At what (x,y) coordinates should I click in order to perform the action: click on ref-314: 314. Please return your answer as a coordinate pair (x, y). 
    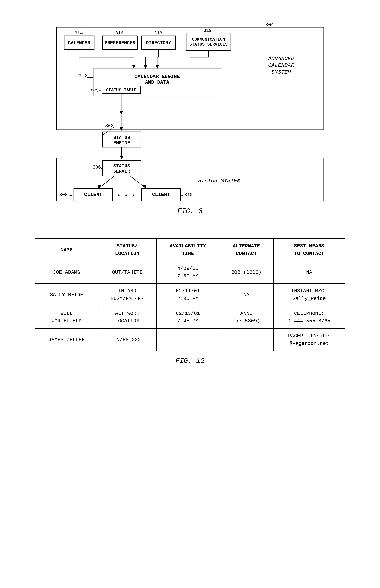
    Looking at the image, I should click on (78, 33).